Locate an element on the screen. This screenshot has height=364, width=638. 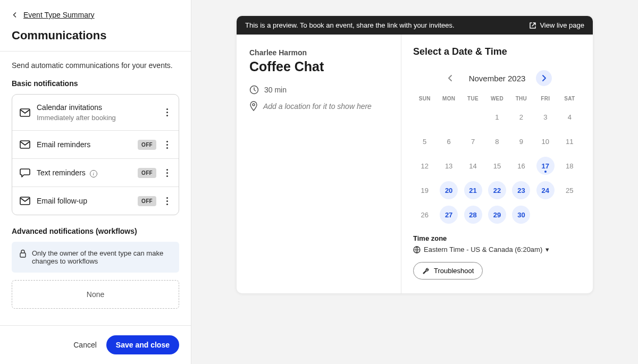
caret-down-icon: ▾ is located at coordinates (548, 250).